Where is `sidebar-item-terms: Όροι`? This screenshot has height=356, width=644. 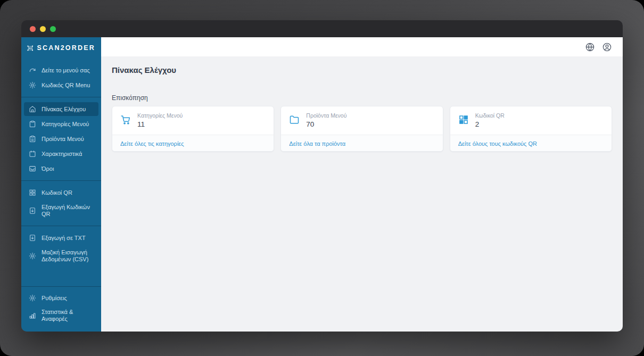 sidebar-item-terms: Όροι is located at coordinates (61, 169).